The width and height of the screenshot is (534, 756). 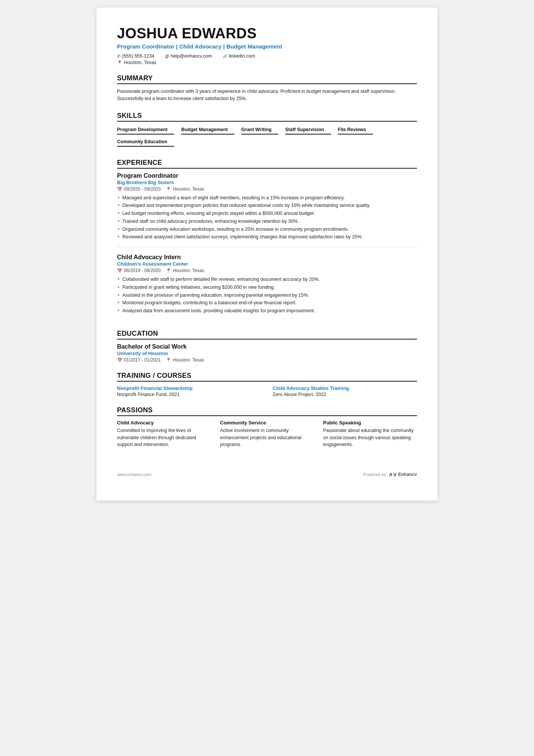 What do you see at coordinates (267, 296) in the screenshot?
I see `bullet-item: Assisted in the provision of parenting e…` at bounding box center [267, 296].